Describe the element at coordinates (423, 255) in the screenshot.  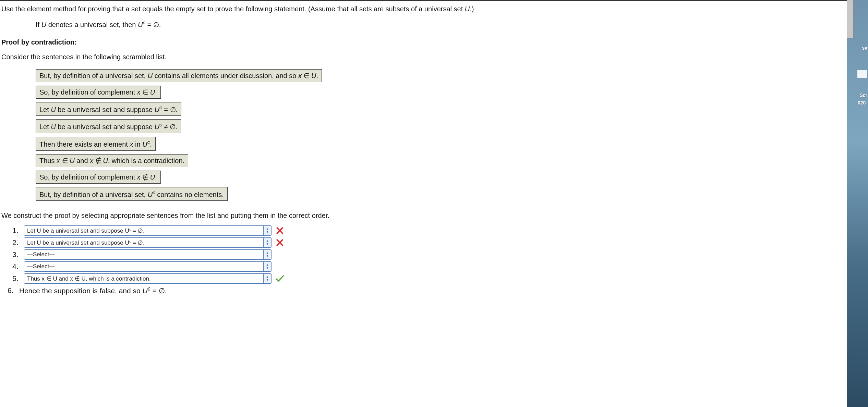
I see `ordered-row: 3.---Select---▲▼` at that location.